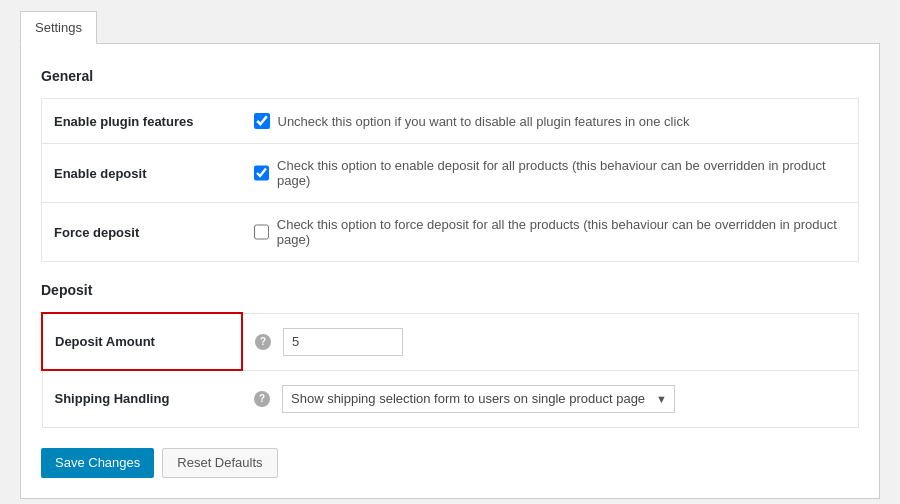  What do you see at coordinates (562, 173) in the screenshot?
I see `enable-deposit-description: Check this option to enable deposit for …` at bounding box center [562, 173].